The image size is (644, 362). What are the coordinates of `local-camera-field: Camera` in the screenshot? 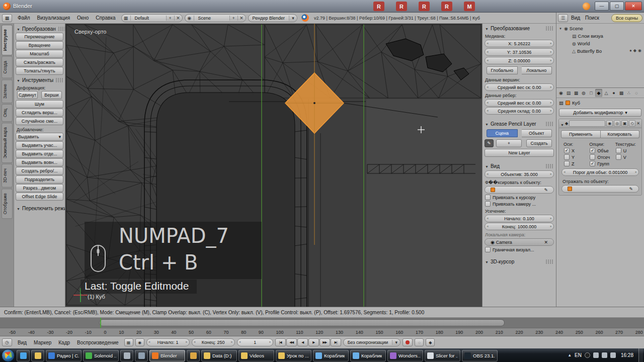 It's located at (519, 242).